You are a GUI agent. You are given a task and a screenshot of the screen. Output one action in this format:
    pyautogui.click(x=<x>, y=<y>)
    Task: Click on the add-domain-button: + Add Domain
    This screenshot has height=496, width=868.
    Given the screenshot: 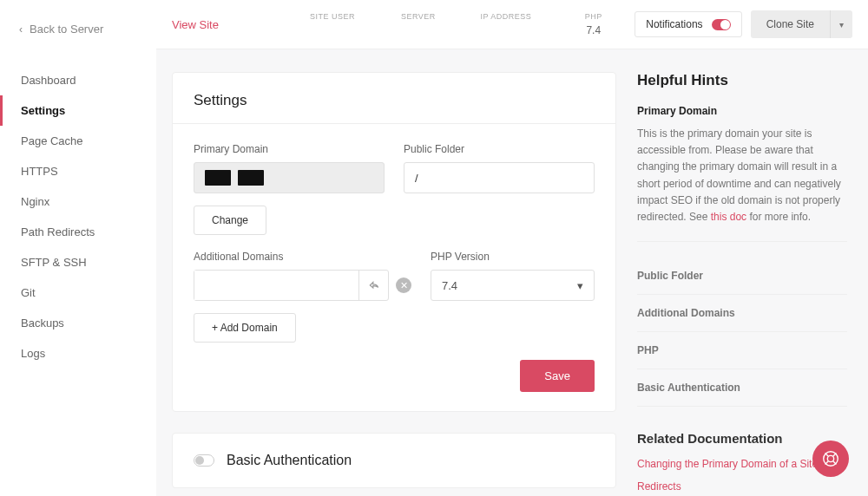 What is the action you would take?
    pyautogui.click(x=245, y=328)
    